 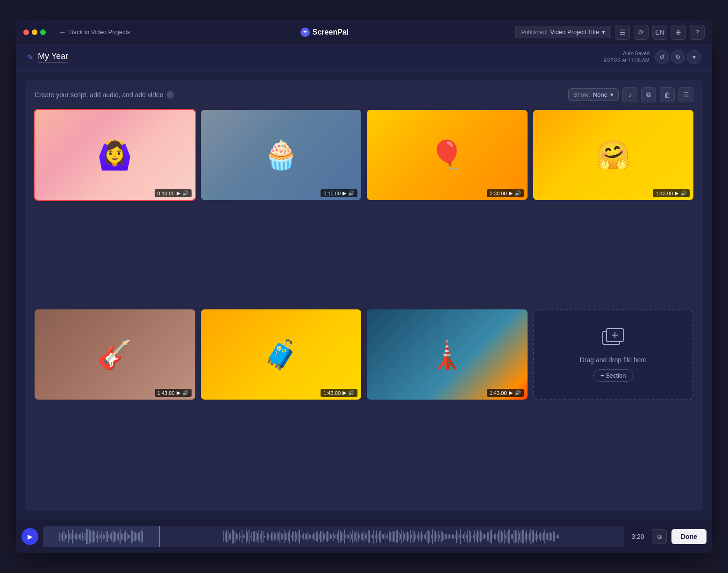 What do you see at coordinates (614, 155) in the screenshot?
I see `video-thumbnail-4: 🤗 1:43.00 ▶ 🔊` at bounding box center [614, 155].